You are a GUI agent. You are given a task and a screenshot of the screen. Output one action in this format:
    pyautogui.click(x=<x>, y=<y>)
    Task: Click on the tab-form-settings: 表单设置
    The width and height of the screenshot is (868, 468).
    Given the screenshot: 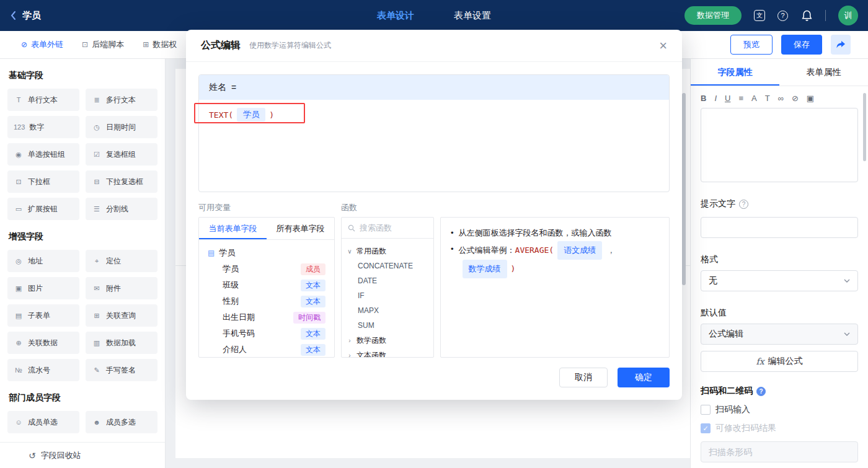 What is the action you would take?
    pyautogui.click(x=472, y=16)
    